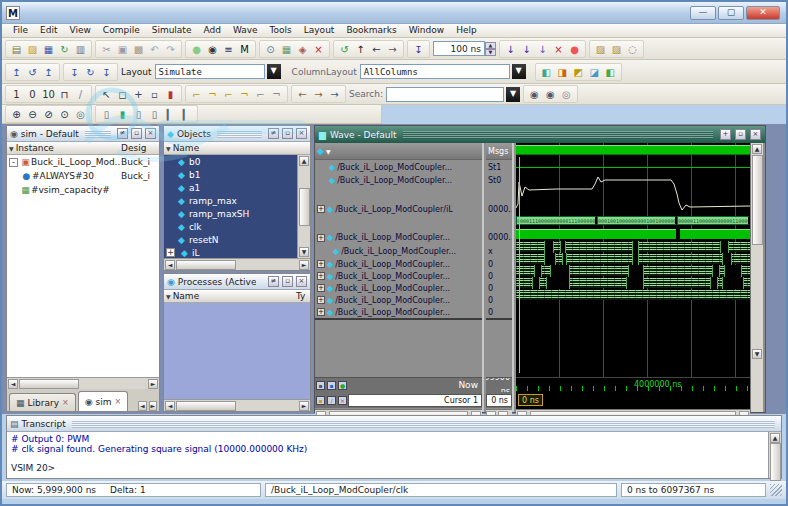  I want to click on layout-reset-icon: ◩, so click(578, 72).